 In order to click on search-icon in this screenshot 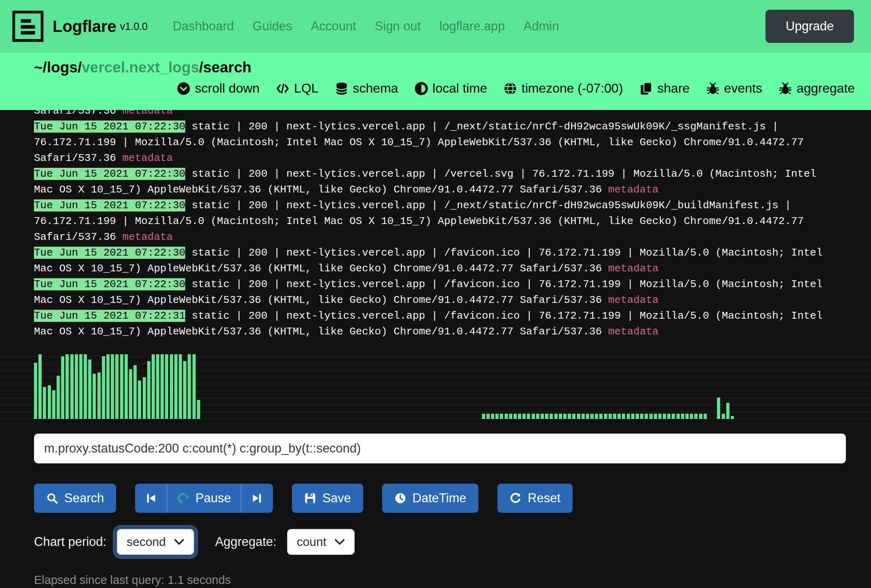, I will do `click(52, 498)`.